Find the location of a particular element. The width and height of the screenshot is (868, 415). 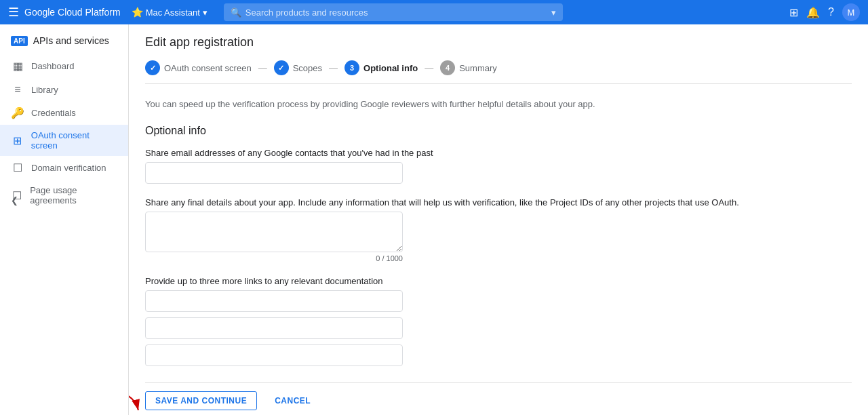

sidebar-label-credentials: Credentials is located at coordinates (54, 113).